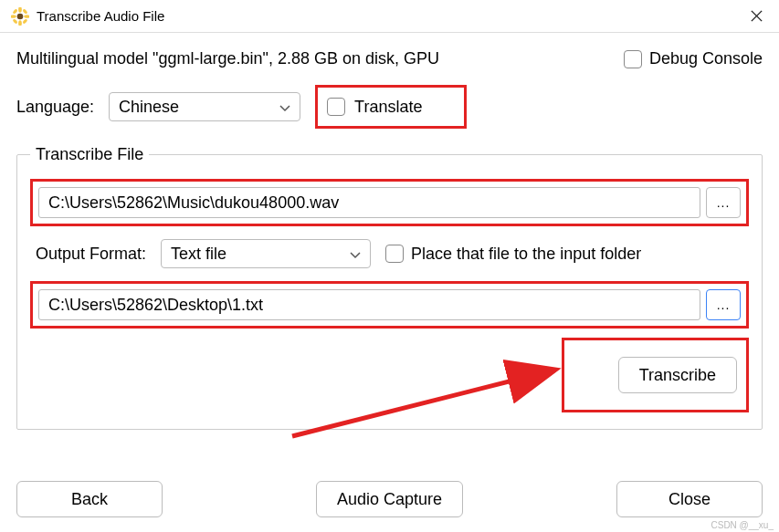 This screenshot has width=779, height=532. What do you see at coordinates (633, 59) in the screenshot?
I see `debug-console-checkbox` at bounding box center [633, 59].